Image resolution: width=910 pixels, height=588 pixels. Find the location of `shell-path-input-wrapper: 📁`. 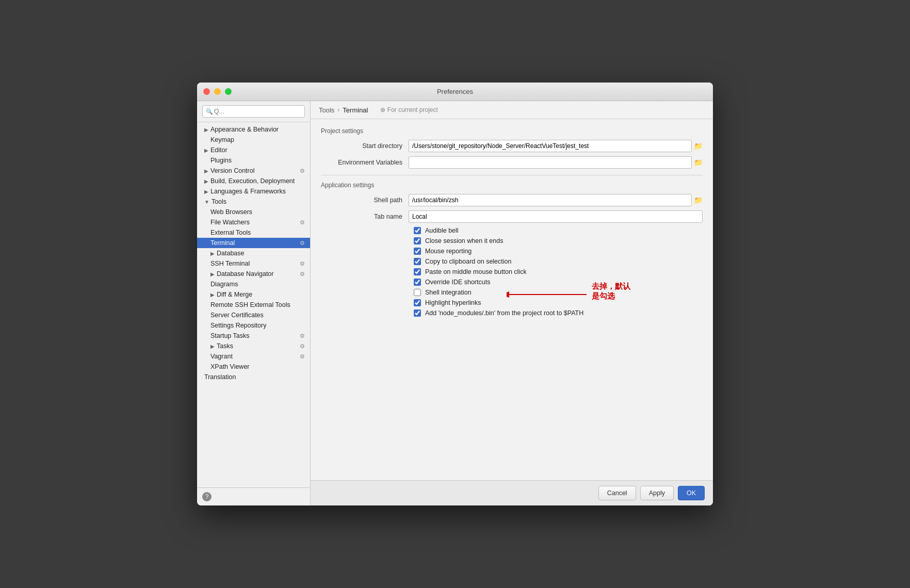

shell-path-input-wrapper: 📁 is located at coordinates (556, 200).